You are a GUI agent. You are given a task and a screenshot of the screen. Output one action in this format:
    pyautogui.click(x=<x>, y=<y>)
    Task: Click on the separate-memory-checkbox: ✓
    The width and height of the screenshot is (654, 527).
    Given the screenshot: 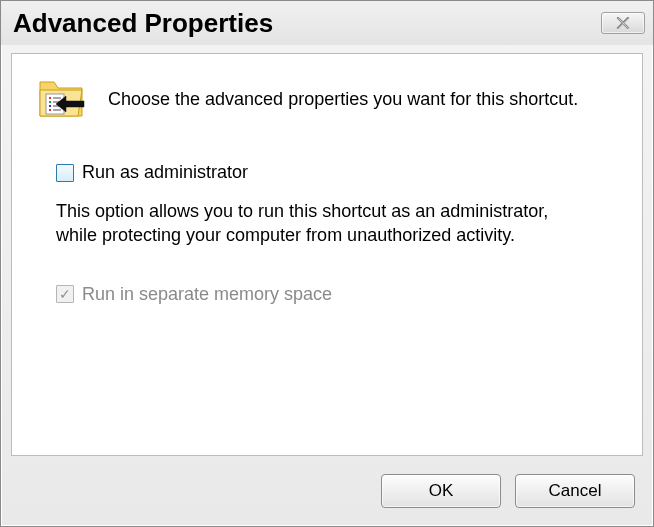 What is the action you would take?
    pyautogui.click(x=65, y=294)
    